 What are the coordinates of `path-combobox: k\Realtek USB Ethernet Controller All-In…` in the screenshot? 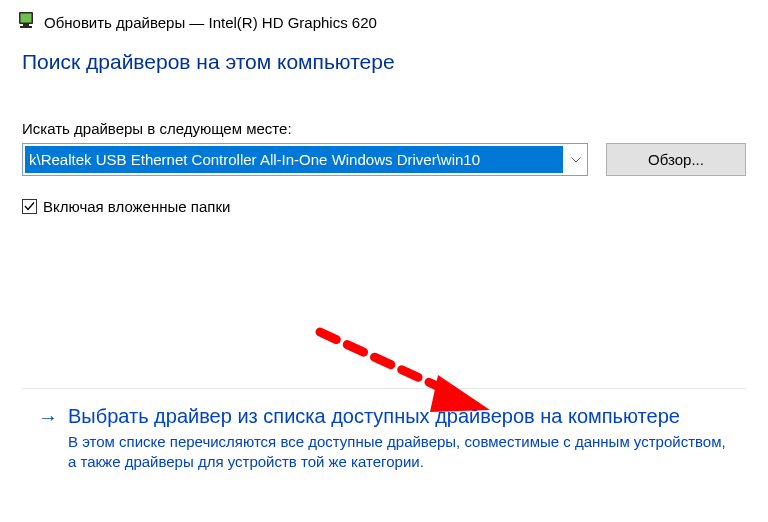 It's located at (305, 160).